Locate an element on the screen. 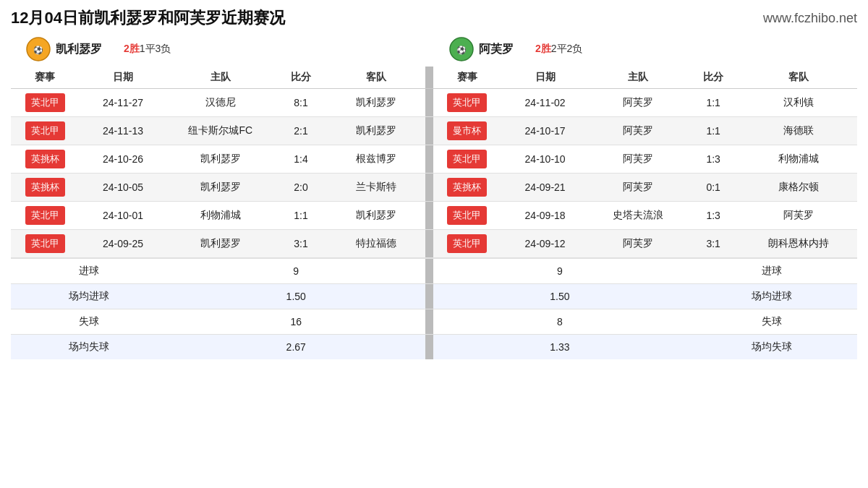 This screenshot has width=868, height=488. right-home: 史塔夫流浪 is located at coordinates (638, 215).